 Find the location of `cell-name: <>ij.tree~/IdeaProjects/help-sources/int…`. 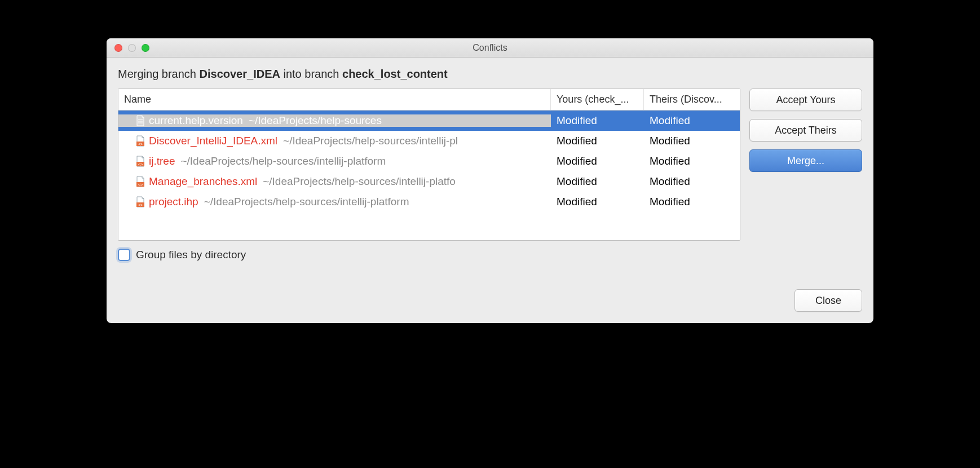

cell-name: <>ij.tree~/IdeaProjects/help-sources/int… is located at coordinates (335, 161).